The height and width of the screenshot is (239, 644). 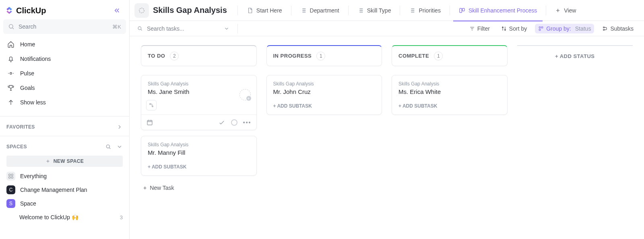 I want to click on column-title: COMPLETE, so click(x=414, y=56).